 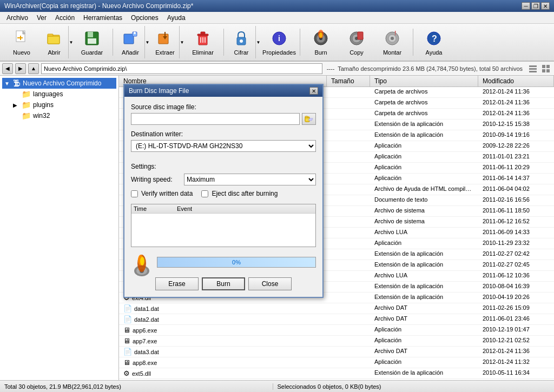 What do you see at coordinates (134, 194) in the screenshot?
I see `verify-checkbox` at bounding box center [134, 194].